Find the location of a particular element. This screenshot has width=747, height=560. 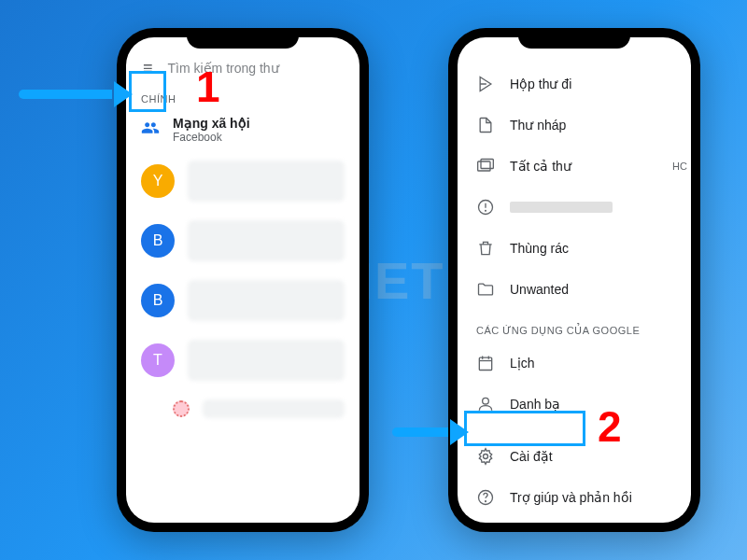

menu-trash: Thùng rác is located at coordinates (574, 248).